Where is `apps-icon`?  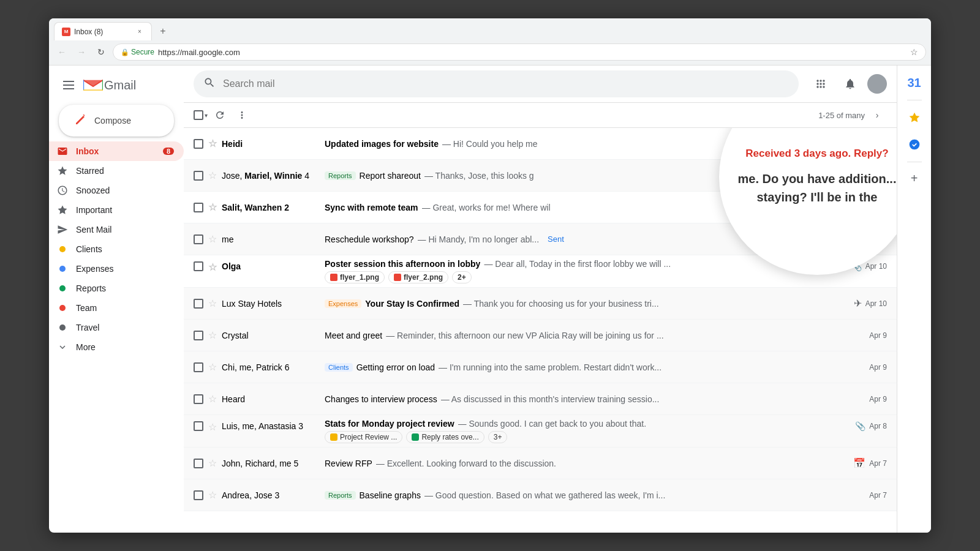
apps-icon is located at coordinates (821, 84).